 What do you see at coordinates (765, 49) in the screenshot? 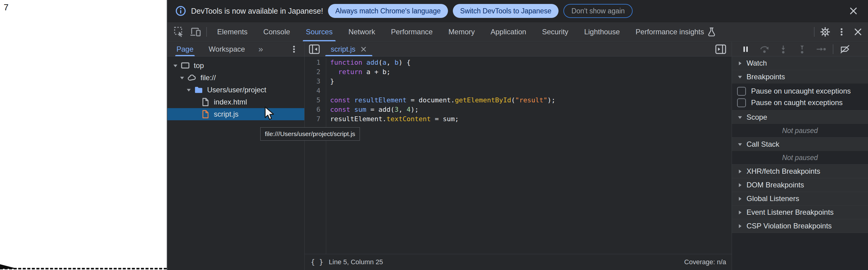
I see `step-over-button` at bounding box center [765, 49].